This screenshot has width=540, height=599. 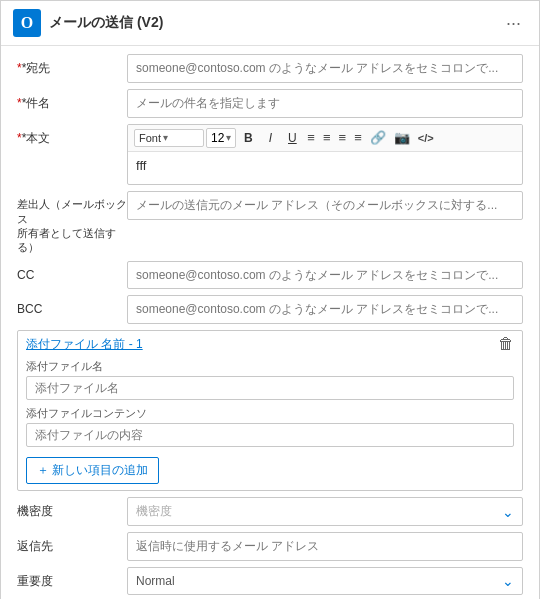 I want to click on outlook-icon: O, so click(x=27, y=23).